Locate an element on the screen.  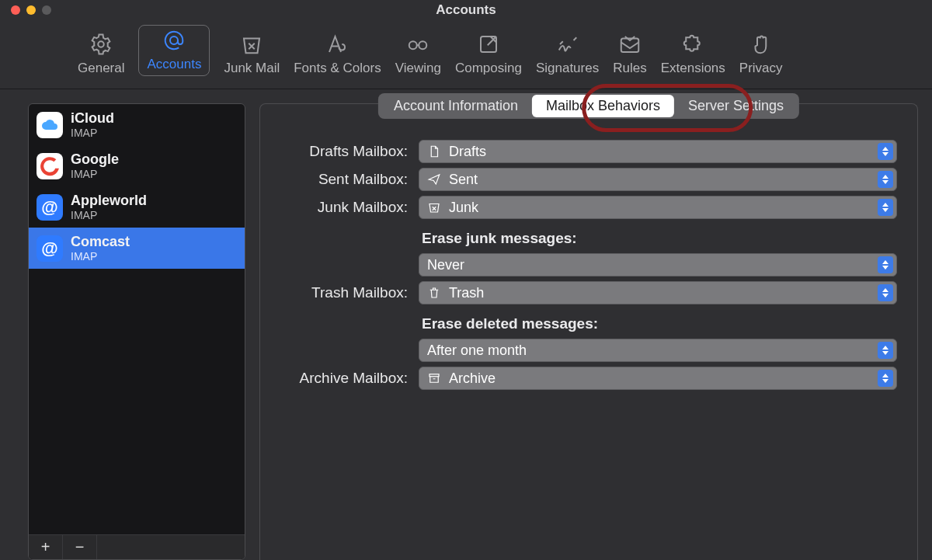
sent-value: Sent is located at coordinates (463, 180).